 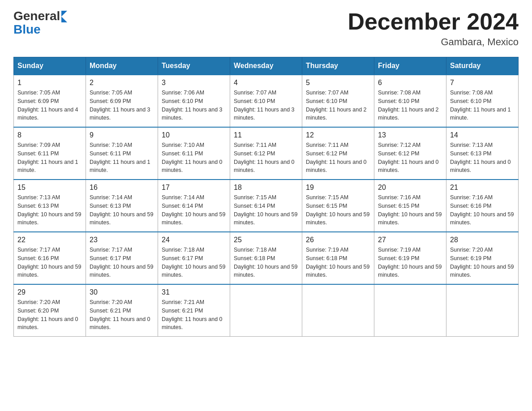 I want to click on day-number: 17, so click(x=194, y=188).